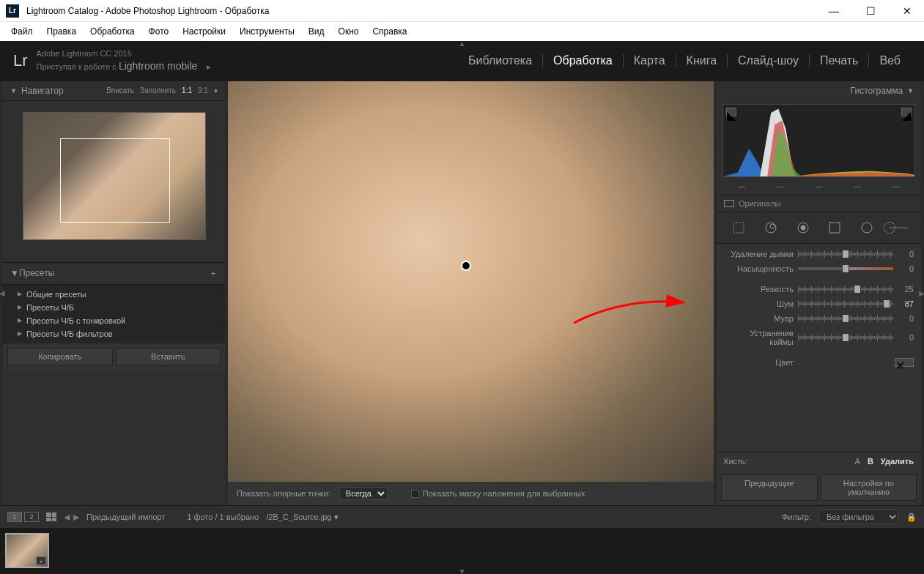  I want to click on previous-button: Предыдущие, so click(769, 488).